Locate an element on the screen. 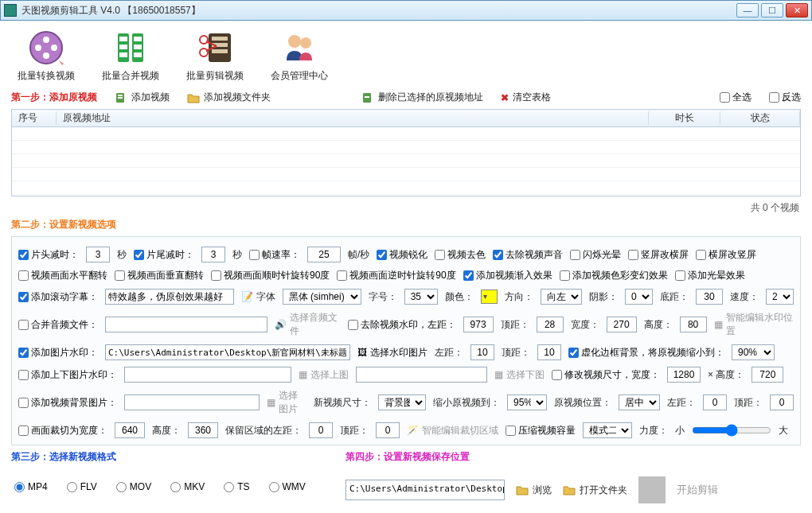 This screenshot has width=812, height=513. v2h-checkbox: 竖屏改横屏 is located at coordinates (658, 255).